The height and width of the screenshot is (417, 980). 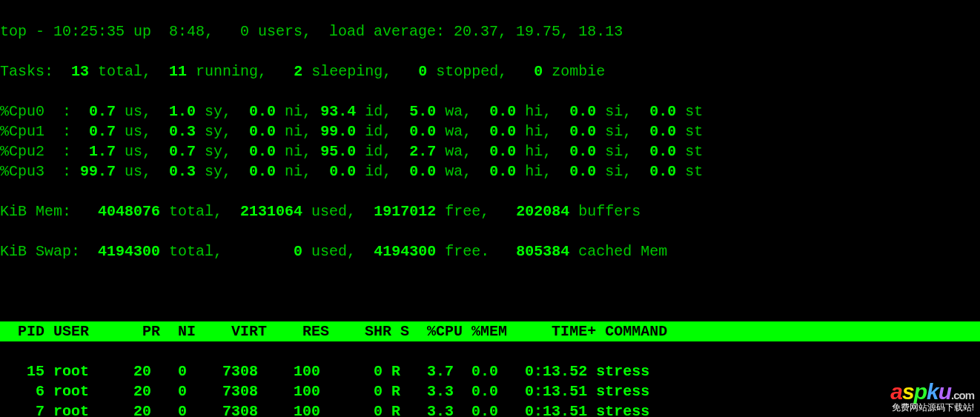 I want to click on swap-free: 4194300, so click(x=405, y=252).